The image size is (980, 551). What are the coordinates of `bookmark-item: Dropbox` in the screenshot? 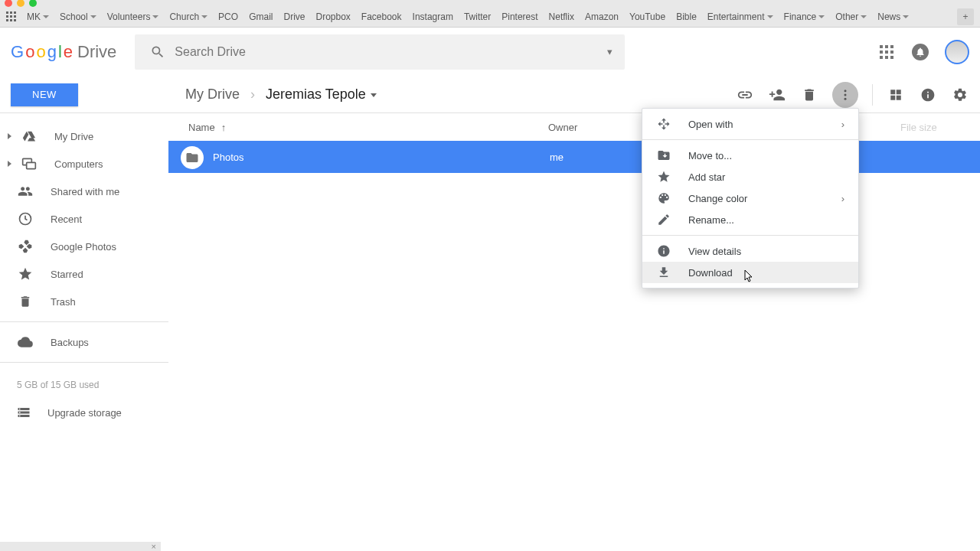 It's located at (332, 17).